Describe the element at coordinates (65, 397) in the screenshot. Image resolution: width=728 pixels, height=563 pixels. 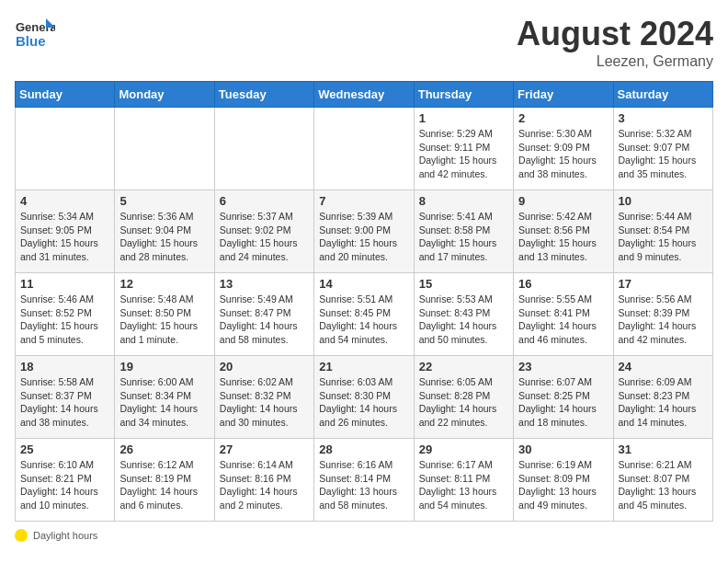
I see `calendar-cell: 18 Sunrise: 5:58 AM Sunset: 8:37 PM Dayl…` at that location.